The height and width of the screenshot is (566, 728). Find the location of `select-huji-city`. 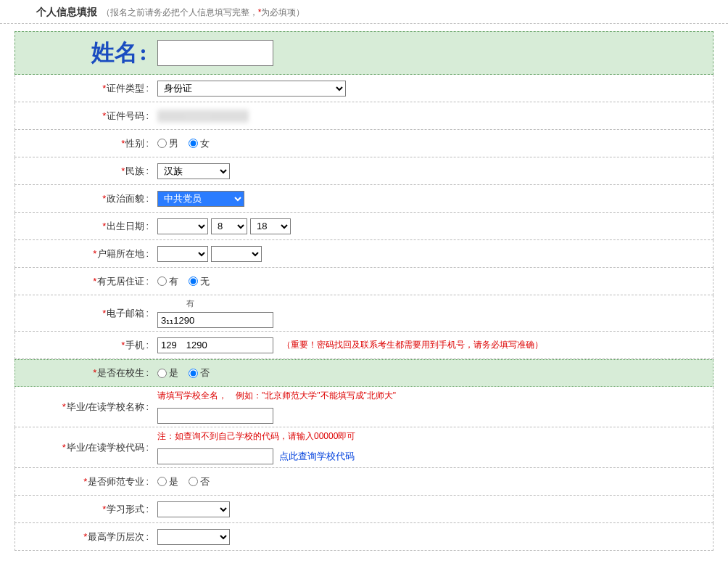

select-huji-city is located at coordinates (236, 254).